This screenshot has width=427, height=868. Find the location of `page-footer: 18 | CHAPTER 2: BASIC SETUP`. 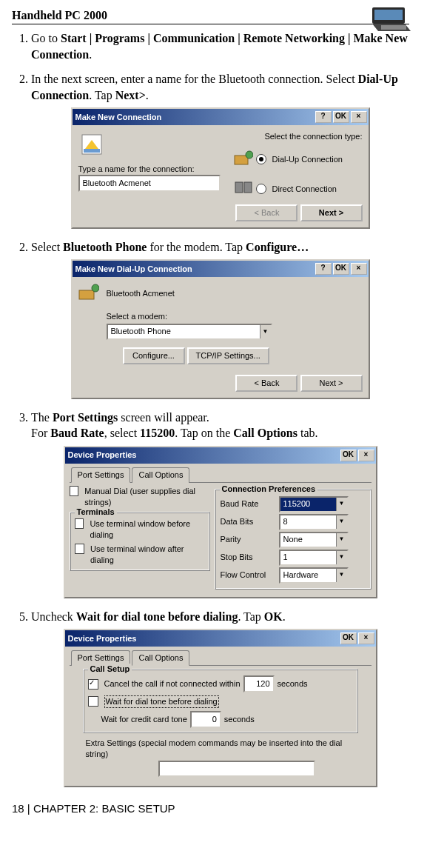

page-footer: 18 | CHAPTER 2: BASIC SETUP is located at coordinates (210, 809).